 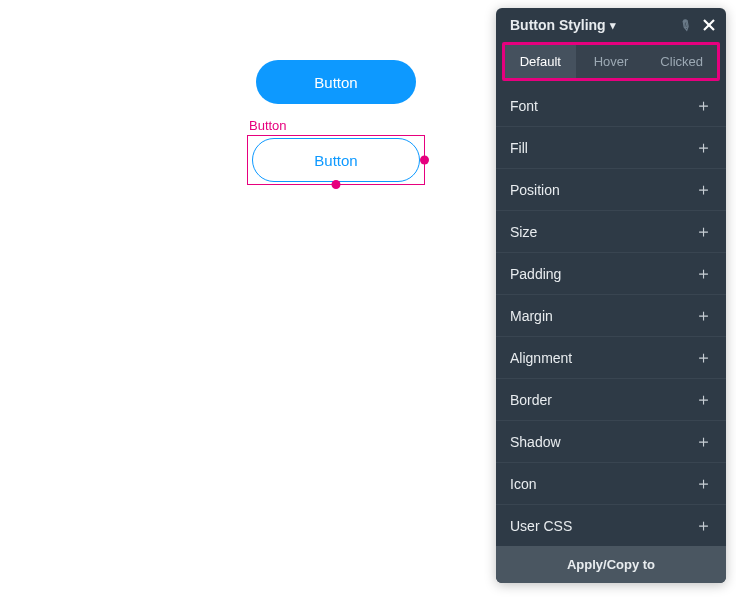 I want to click on canvas-button-primary-label: Button, so click(x=336, y=82).